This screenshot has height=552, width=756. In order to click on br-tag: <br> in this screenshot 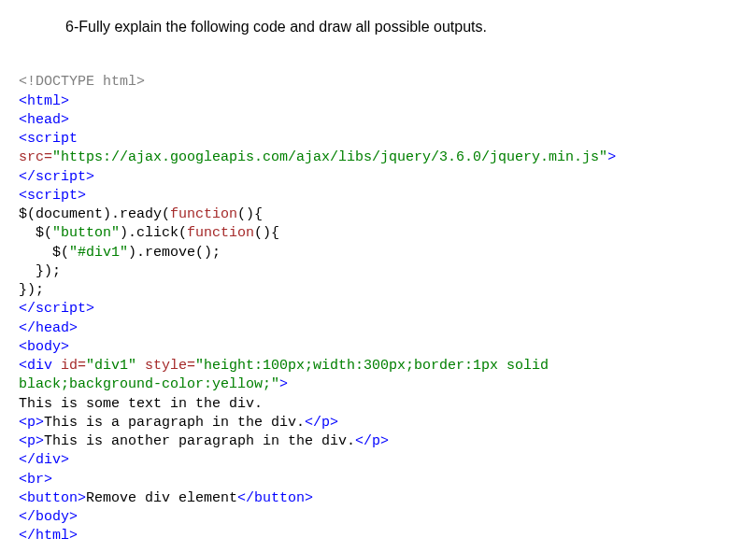, I will do `click(36, 480)`.